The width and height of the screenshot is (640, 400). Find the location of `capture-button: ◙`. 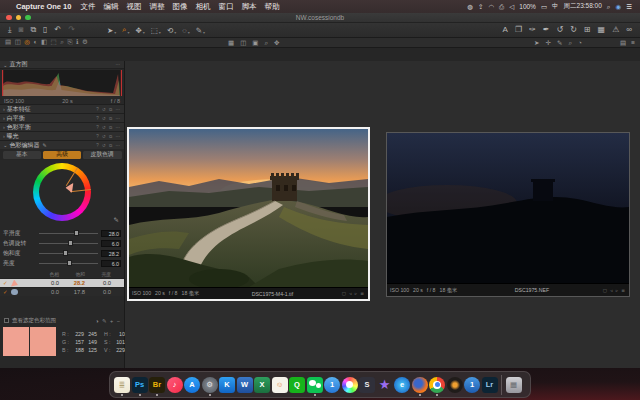

capture-button: ◙ is located at coordinates (22, 30).